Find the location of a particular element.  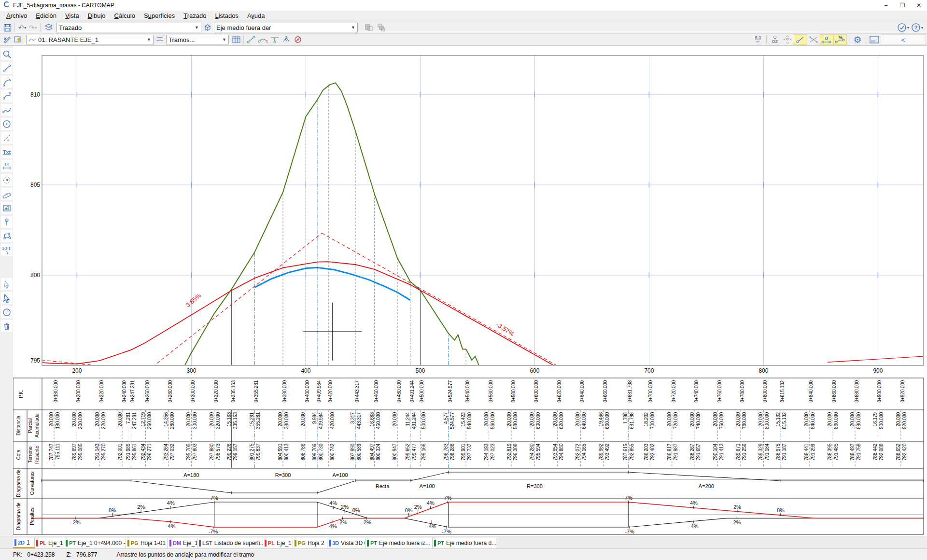

menu-item-archivo: Archivo is located at coordinates (16, 15).